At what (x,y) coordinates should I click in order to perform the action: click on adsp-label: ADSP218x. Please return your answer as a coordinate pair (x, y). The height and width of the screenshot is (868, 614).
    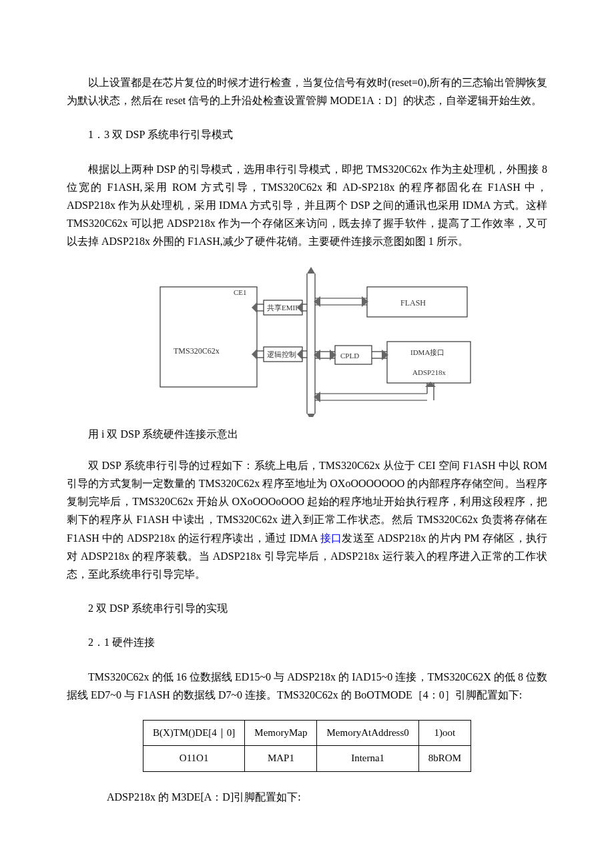
    Looking at the image, I should click on (430, 372).